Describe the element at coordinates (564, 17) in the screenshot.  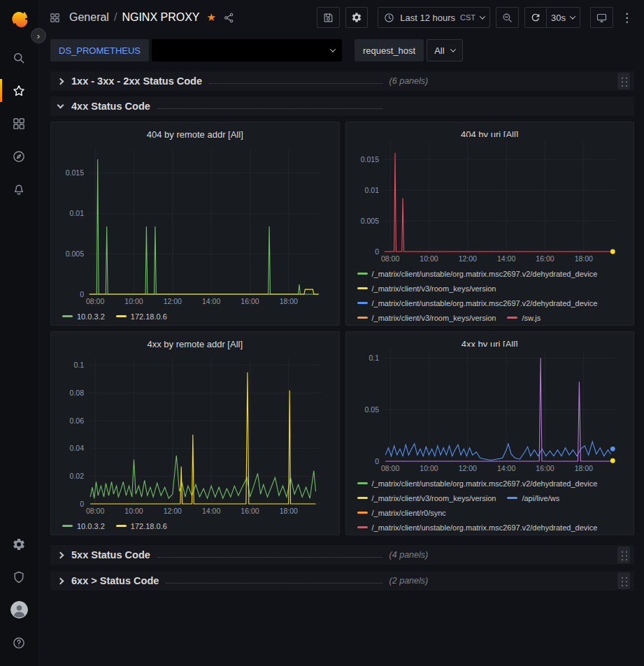
I see `refresh-interval-dropdown: 30s` at that location.